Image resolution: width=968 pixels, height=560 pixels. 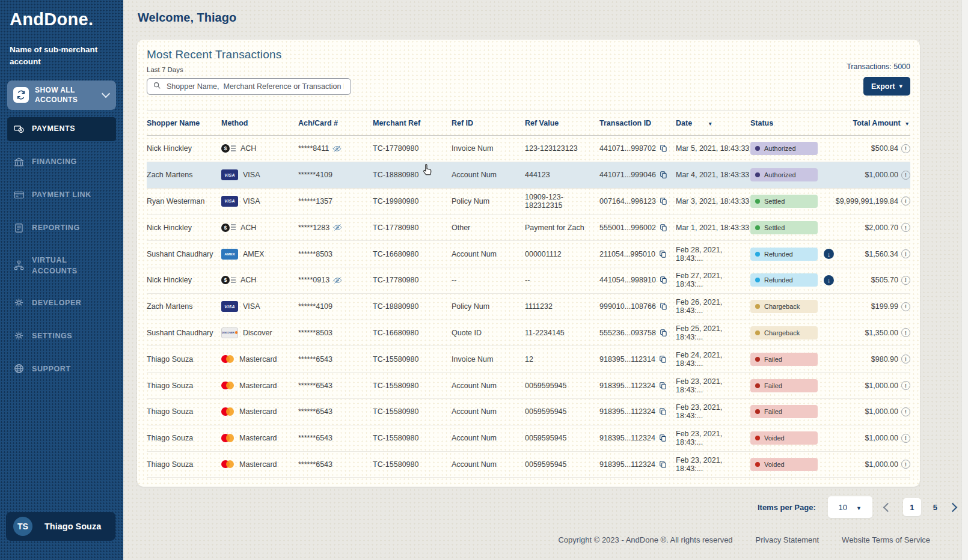 What do you see at coordinates (964, 280) in the screenshot?
I see `scrollbar` at bounding box center [964, 280].